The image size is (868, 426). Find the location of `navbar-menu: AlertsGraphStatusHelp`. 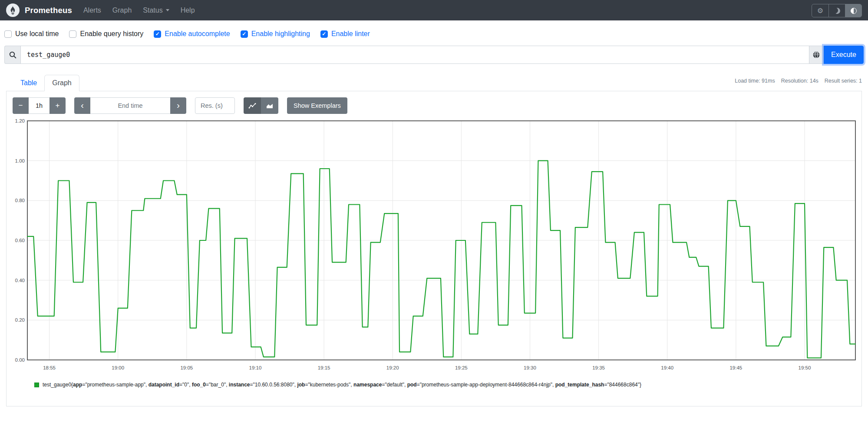

navbar-menu: AlertsGraphStatusHelp is located at coordinates (139, 10).